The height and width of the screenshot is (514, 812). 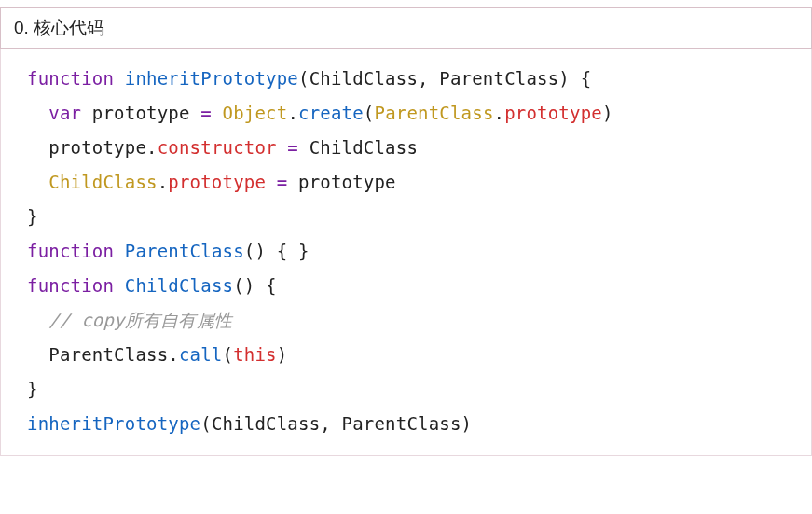 What do you see at coordinates (65, 113) in the screenshot?
I see `keyword-var: var` at bounding box center [65, 113].